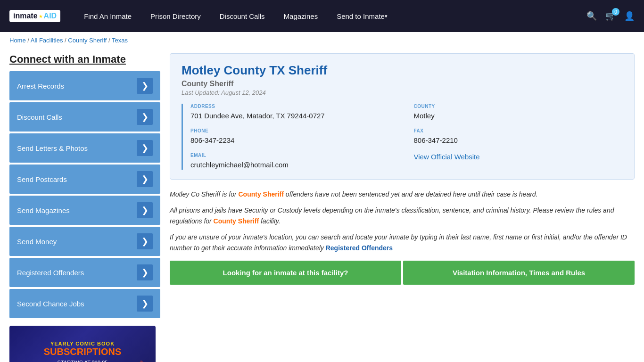  What do you see at coordinates (242, 16) in the screenshot?
I see `nav-discount-calls: Discount Calls` at bounding box center [242, 16].